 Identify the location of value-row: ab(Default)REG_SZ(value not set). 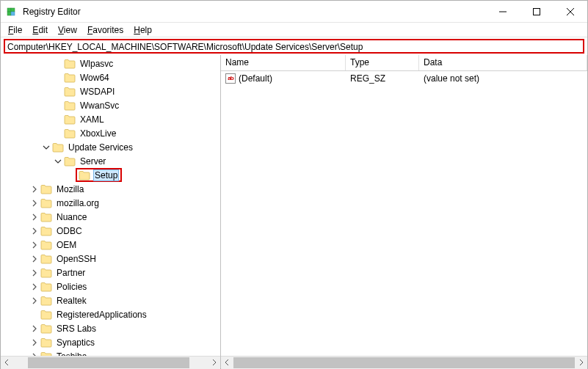
(404, 78).